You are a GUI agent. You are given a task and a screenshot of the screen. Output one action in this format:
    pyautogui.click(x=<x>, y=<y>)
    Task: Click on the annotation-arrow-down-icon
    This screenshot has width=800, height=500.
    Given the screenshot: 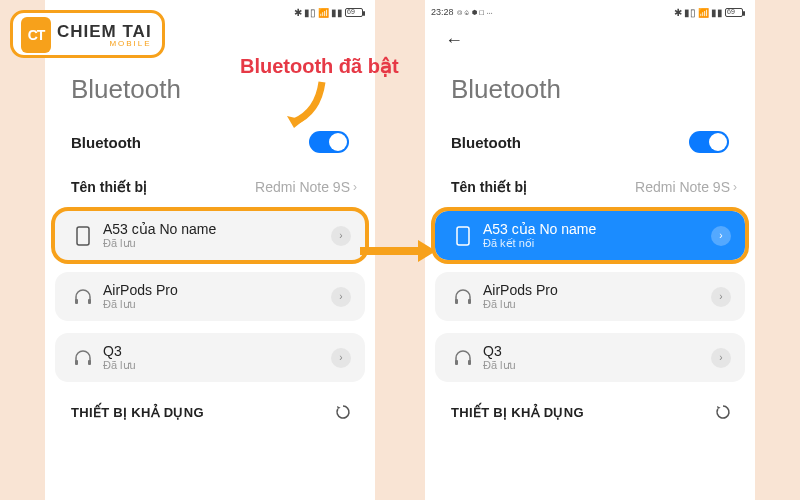 What is the action you would take?
    pyautogui.click(x=307, y=105)
    